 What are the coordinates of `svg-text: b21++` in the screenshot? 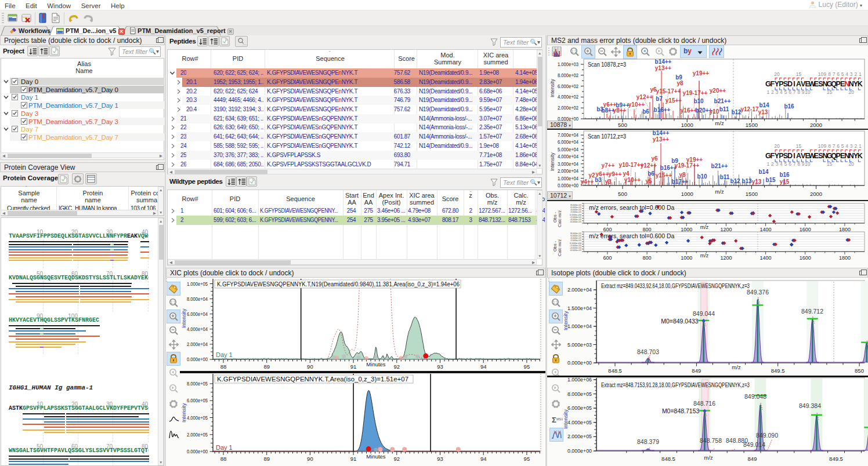 It's located at (719, 166).